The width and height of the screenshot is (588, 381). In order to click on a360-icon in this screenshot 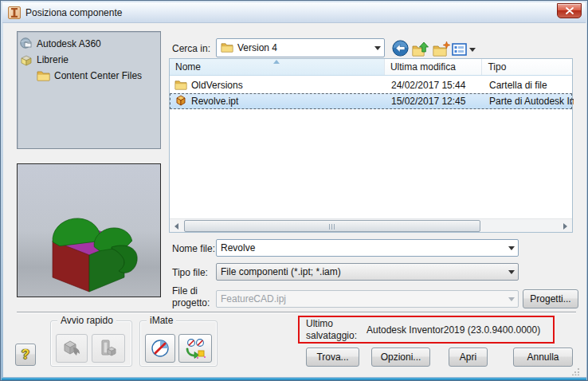, I will do `click(26, 44)`.